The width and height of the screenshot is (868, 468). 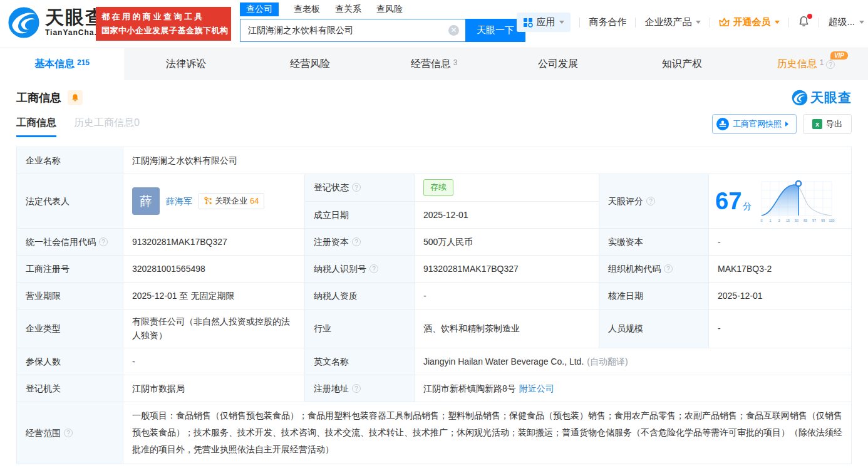 I want to click on tab-label: 公司发展, so click(x=558, y=64).